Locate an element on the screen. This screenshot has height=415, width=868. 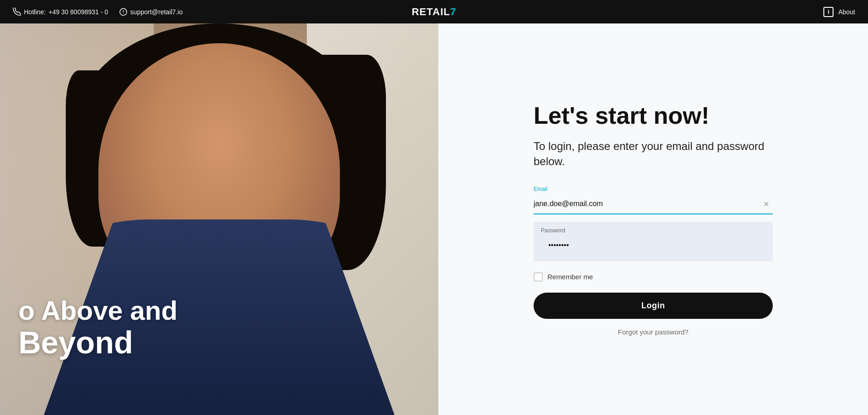
support-email-link: support@retail7.io is located at coordinates (151, 12).